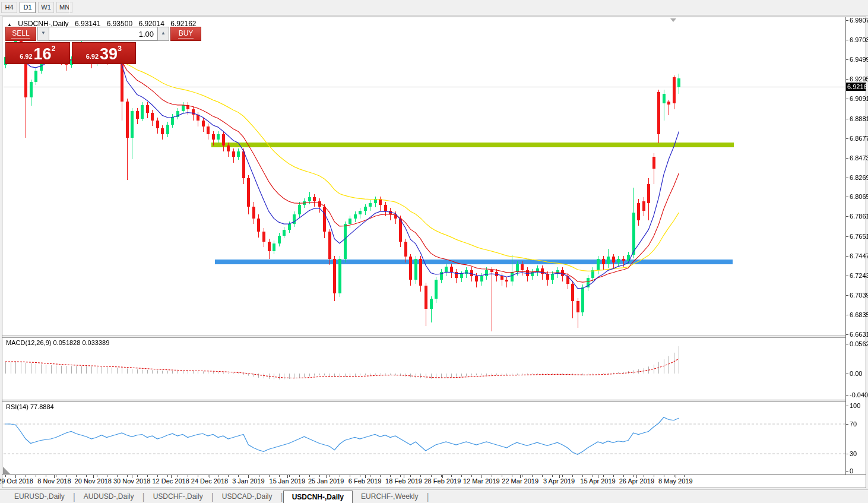 The image size is (868, 503). What do you see at coordinates (443, 481) in the screenshot?
I see `date-tick-label: 28 Feb 2019` at bounding box center [443, 481].